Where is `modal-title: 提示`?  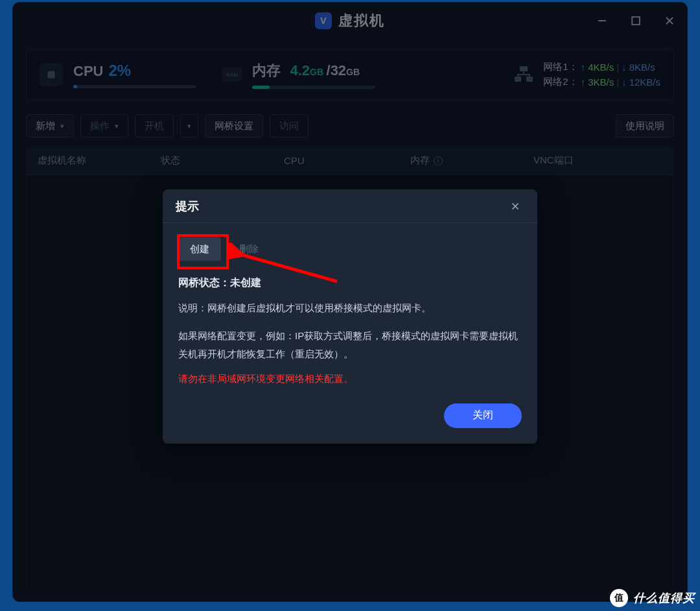
modal-title: 提示 is located at coordinates (187, 206).